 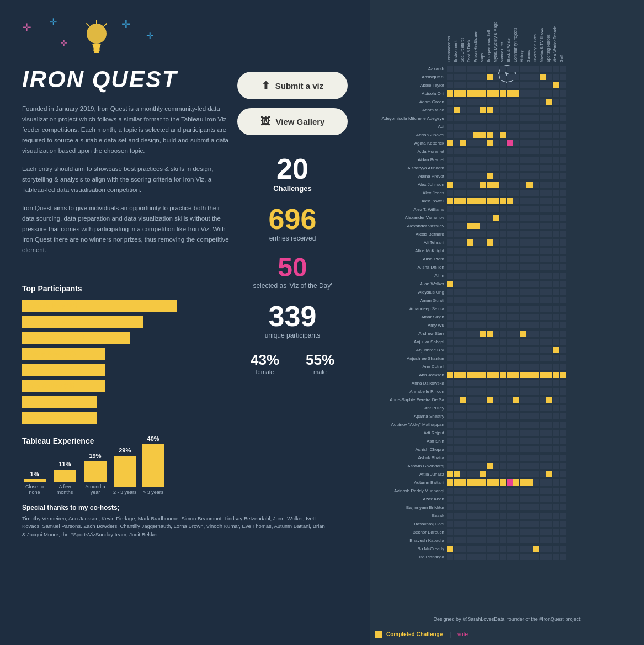 What do you see at coordinates (292, 86) in the screenshot?
I see `submit-viz-button: ⬆ Submit a viz` at bounding box center [292, 86].